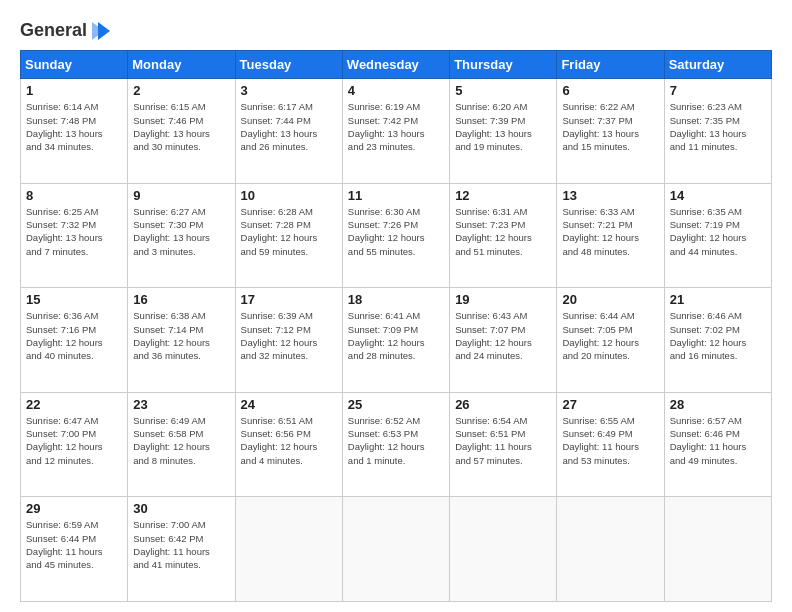 The height and width of the screenshot is (612, 792). I want to click on day-info: Sunrise: 6:30 AMSunset: 7:26 PMDaylight:…, so click(396, 232).